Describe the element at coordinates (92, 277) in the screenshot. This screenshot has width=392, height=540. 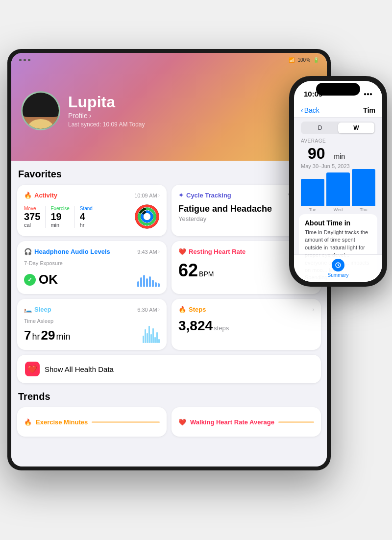
I see `headphone-bottom: ✓ OK` at that location.